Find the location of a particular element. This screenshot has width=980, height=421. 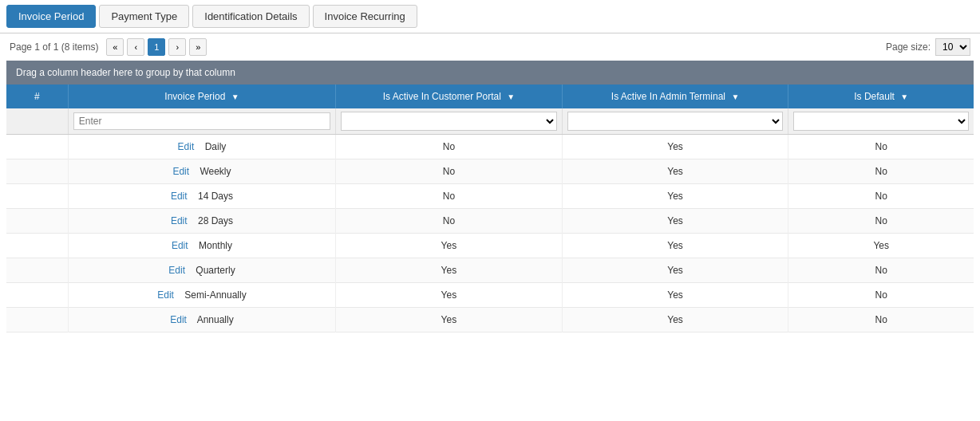

table-row: Edit Semi-Annually Yes Yes No is located at coordinates (490, 295).